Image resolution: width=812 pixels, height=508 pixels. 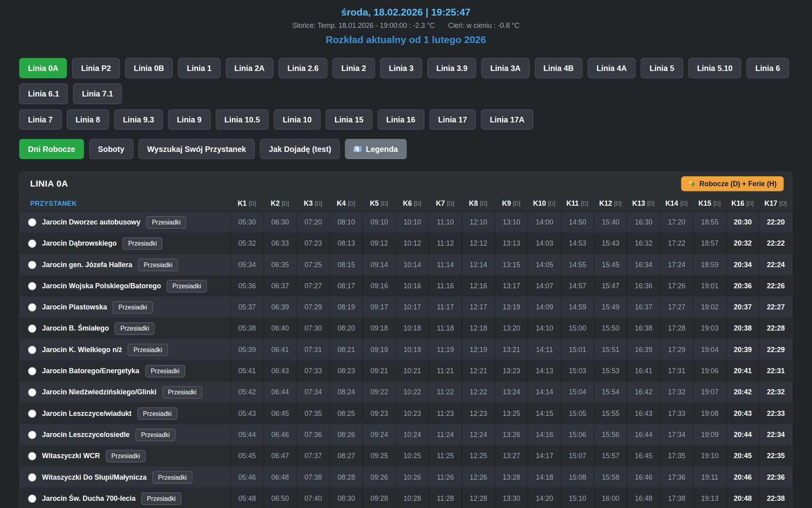 I want to click on column-header-k14: K14[D], so click(x=677, y=203).